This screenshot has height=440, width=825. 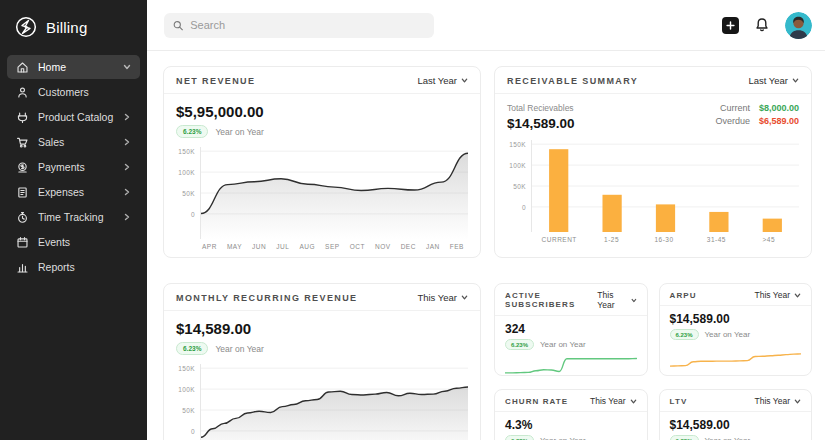 I want to click on sidebar-item-label: Reports, so click(x=84, y=267).